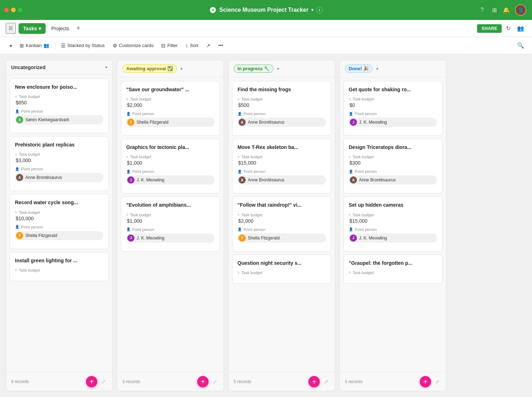 This screenshot has height=397, width=532. Describe the element at coordinates (393, 381) in the screenshot. I see `column-footer: 5 records + ⤢` at that location.